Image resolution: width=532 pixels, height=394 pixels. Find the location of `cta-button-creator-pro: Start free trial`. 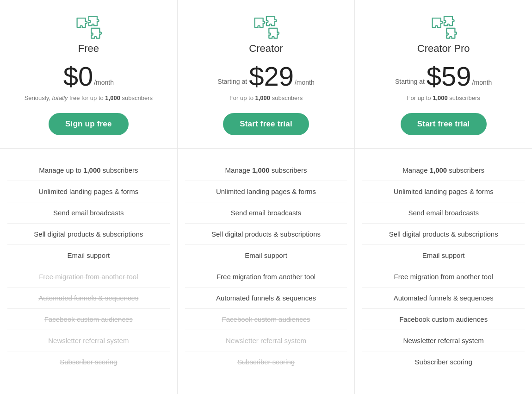

cta-button-creator-pro: Start free trial is located at coordinates (444, 124).